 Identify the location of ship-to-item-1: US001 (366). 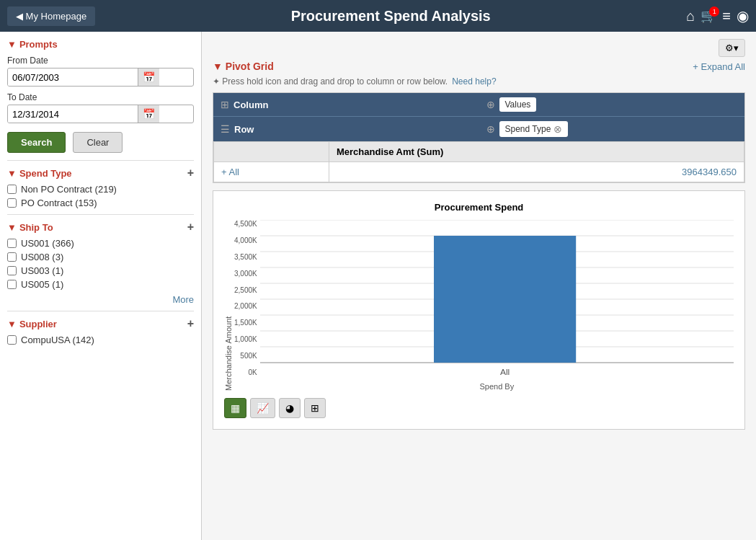
(48, 244).